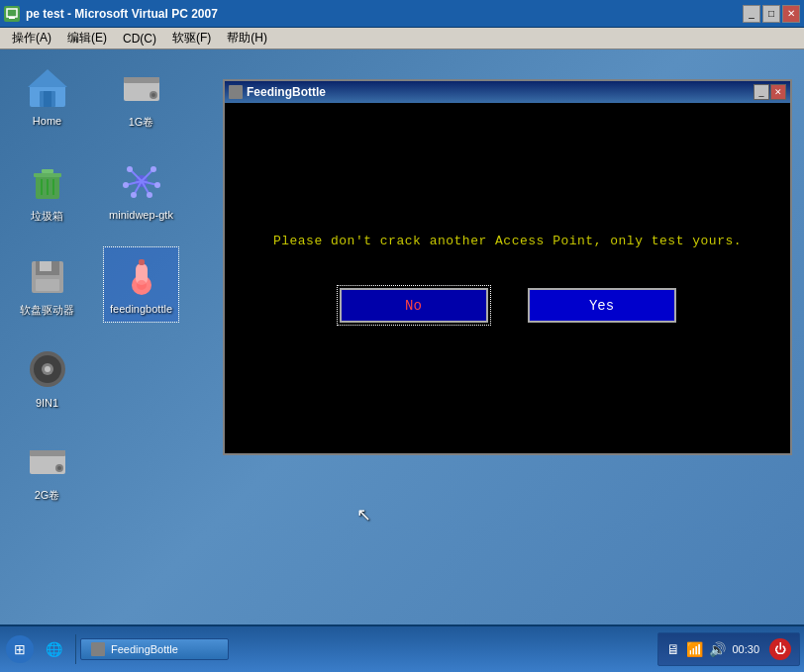 The image size is (804, 672). What do you see at coordinates (414, 305) in the screenshot?
I see `no-button: No` at bounding box center [414, 305].